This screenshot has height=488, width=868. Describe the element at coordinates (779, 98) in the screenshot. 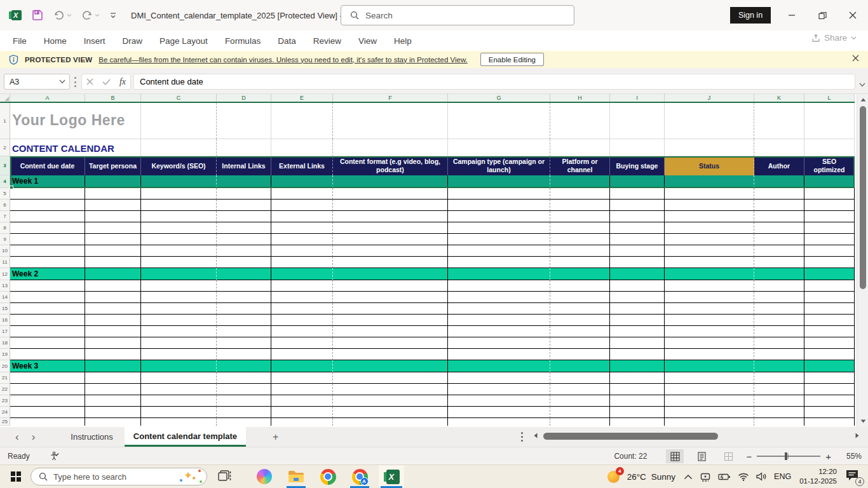

I see `column-header-K: K` at that location.